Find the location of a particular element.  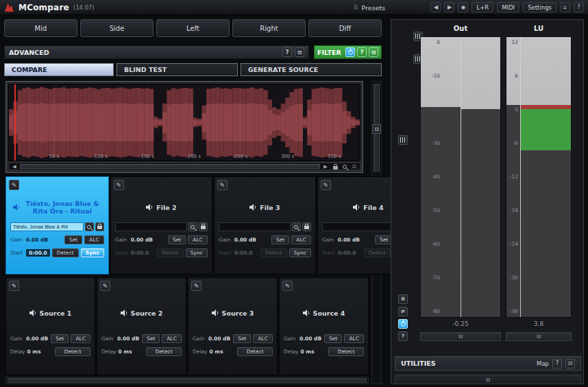

home-icon: ⌂ is located at coordinates (565, 7).